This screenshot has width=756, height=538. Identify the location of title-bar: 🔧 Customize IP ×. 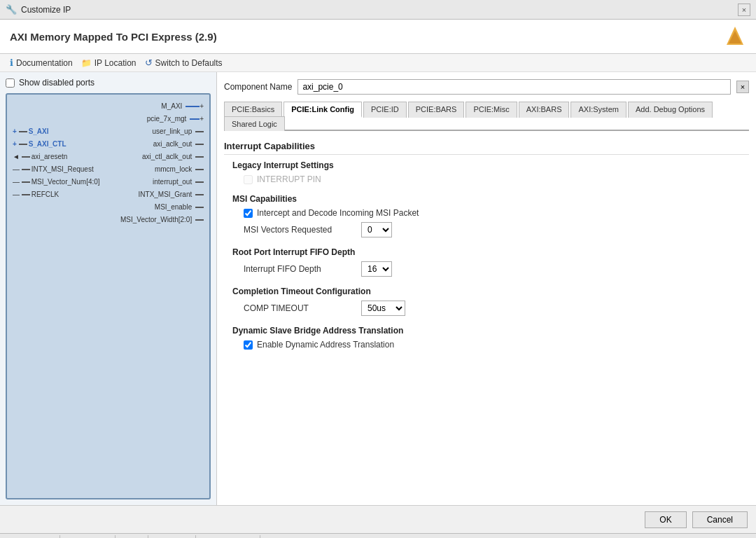
(378, 10).